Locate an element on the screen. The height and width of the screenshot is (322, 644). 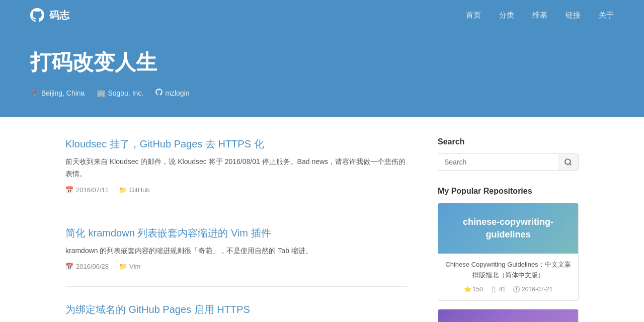
hero-title: 打码改变人生 is located at coordinates (322, 62).